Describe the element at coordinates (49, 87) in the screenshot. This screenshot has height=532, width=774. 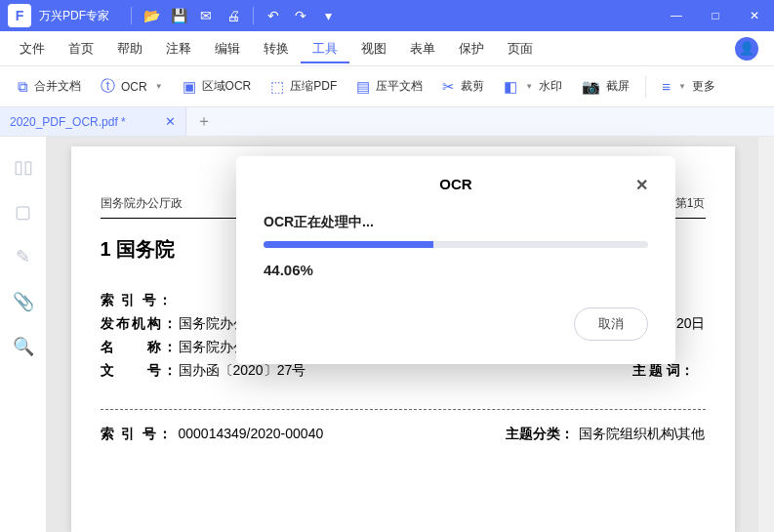
I see `merge-docs-button: ⧉合并文档` at that location.